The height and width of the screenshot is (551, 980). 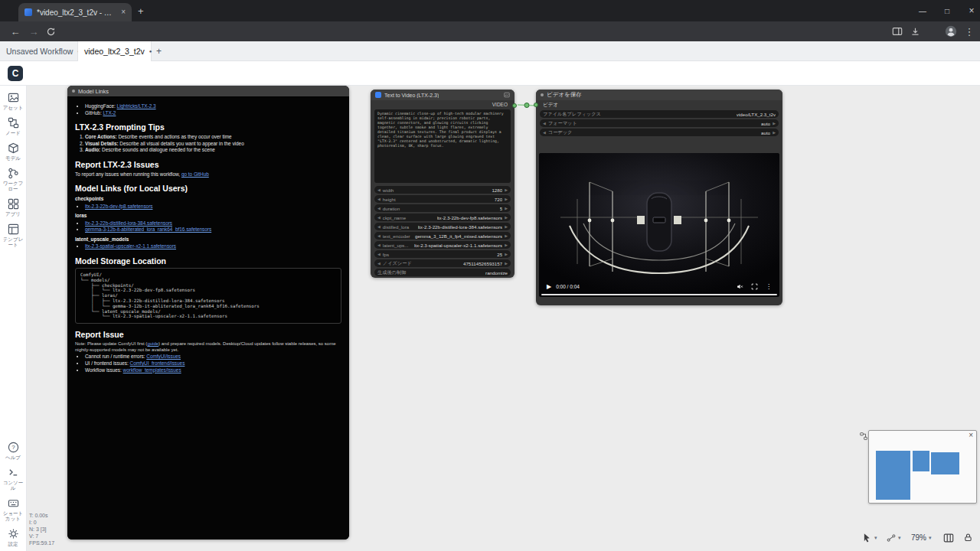 I want to click on video-preview-player: ▶ 0:00 / 0:04 ⋮, so click(x=659, y=225).